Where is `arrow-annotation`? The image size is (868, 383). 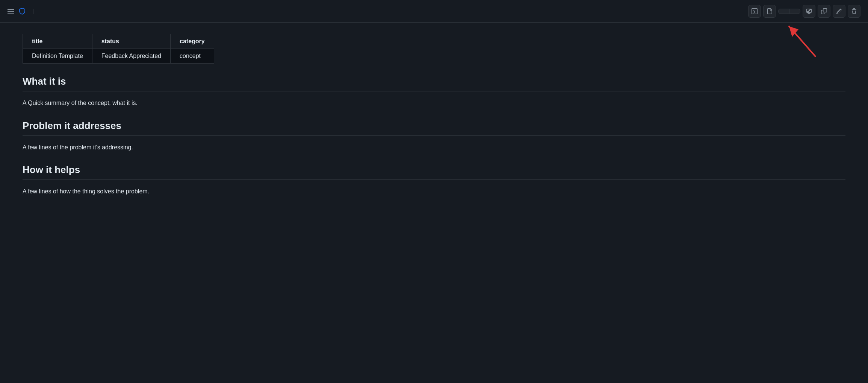
arrow-annotation is located at coordinates (800, 40).